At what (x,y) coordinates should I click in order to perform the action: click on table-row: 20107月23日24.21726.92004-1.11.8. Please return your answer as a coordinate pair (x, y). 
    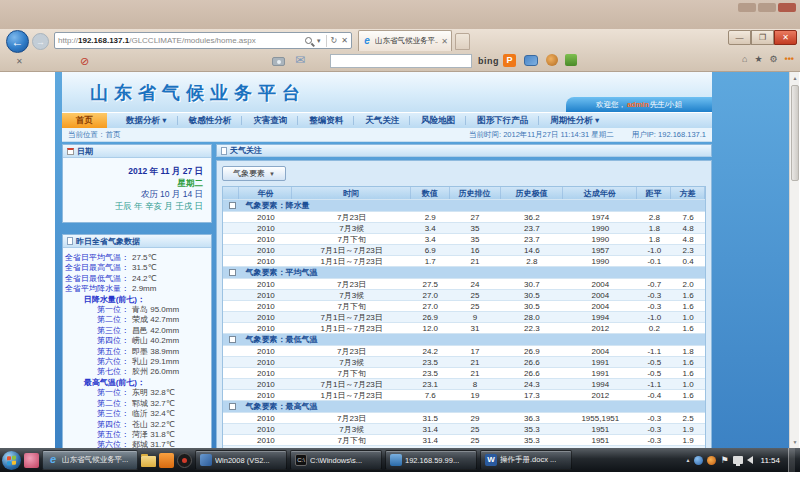
    Looking at the image, I should click on (464, 352).